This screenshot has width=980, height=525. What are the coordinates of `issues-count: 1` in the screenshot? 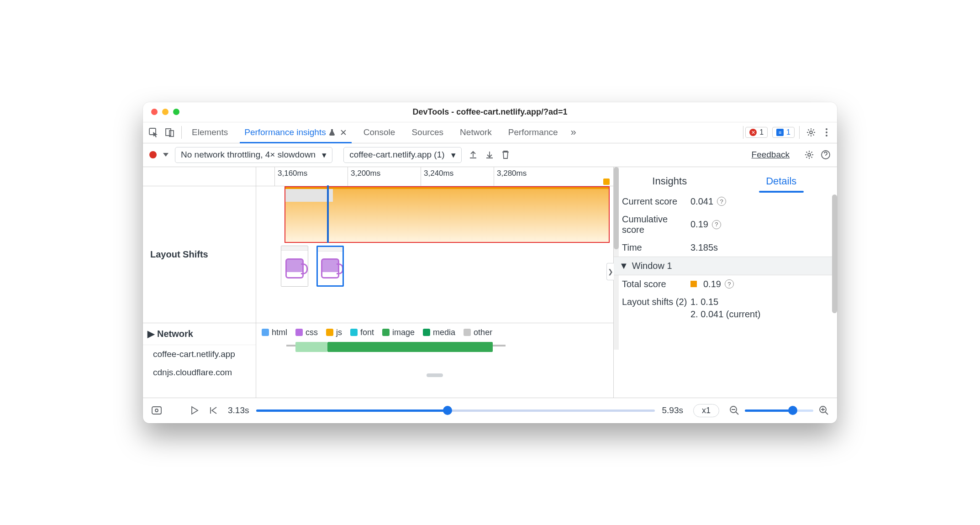 It's located at (788, 132).